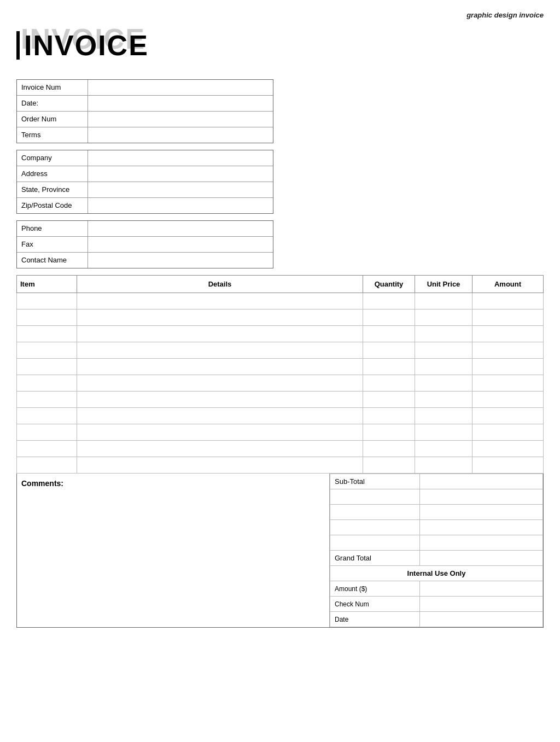  Describe the element at coordinates (52, 244) in the screenshot. I see `fax-label: Fax` at that location.